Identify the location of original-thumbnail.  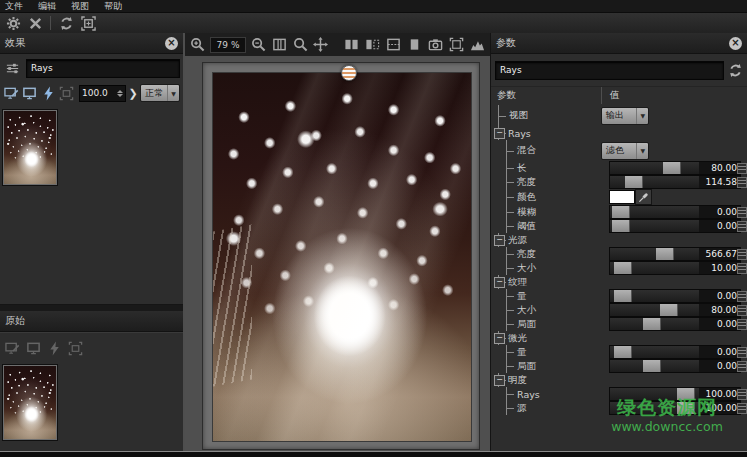
(30, 402).